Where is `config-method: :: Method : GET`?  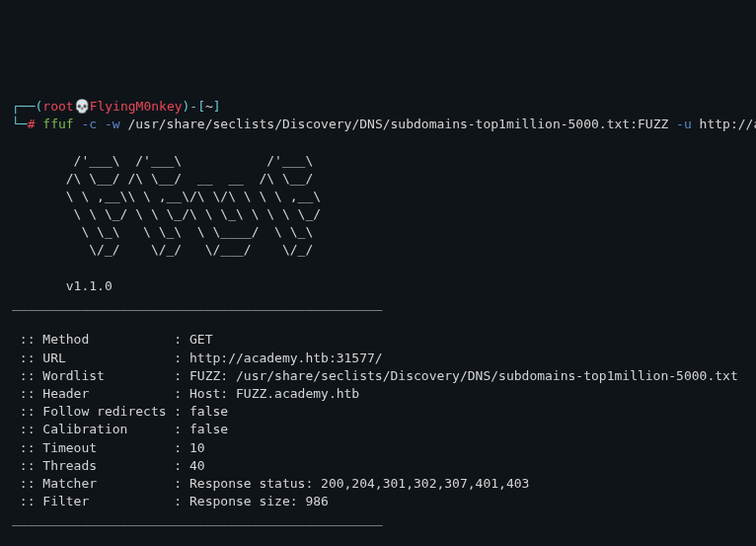 config-method: :: Method : GET is located at coordinates (113, 340).